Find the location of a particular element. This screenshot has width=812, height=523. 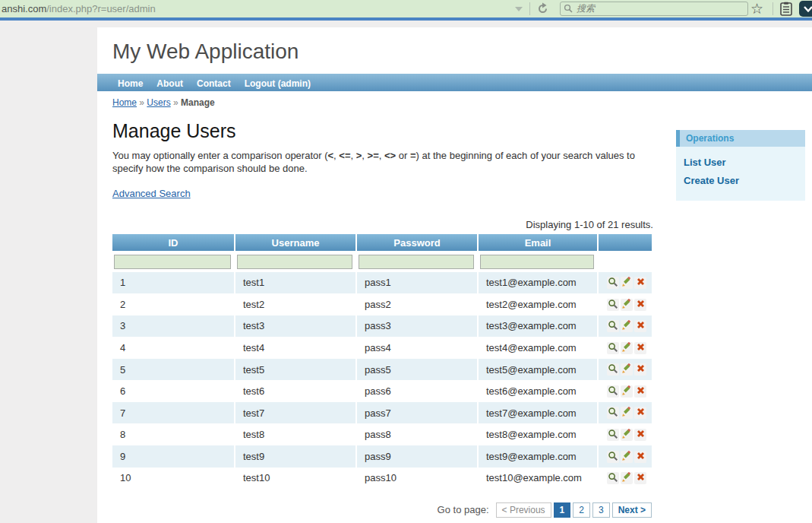

operation-link-list-user: List User is located at coordinates (741, 163).